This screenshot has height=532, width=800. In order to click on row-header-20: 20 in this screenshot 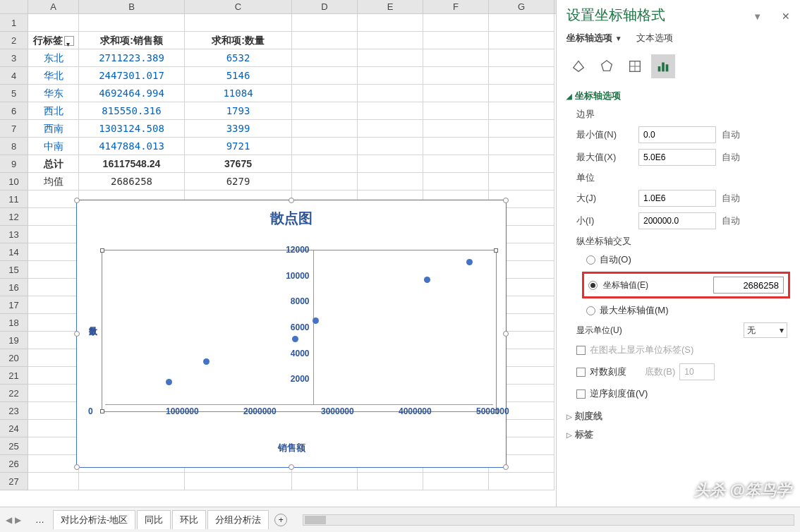, I will do `click(14, 358)`.